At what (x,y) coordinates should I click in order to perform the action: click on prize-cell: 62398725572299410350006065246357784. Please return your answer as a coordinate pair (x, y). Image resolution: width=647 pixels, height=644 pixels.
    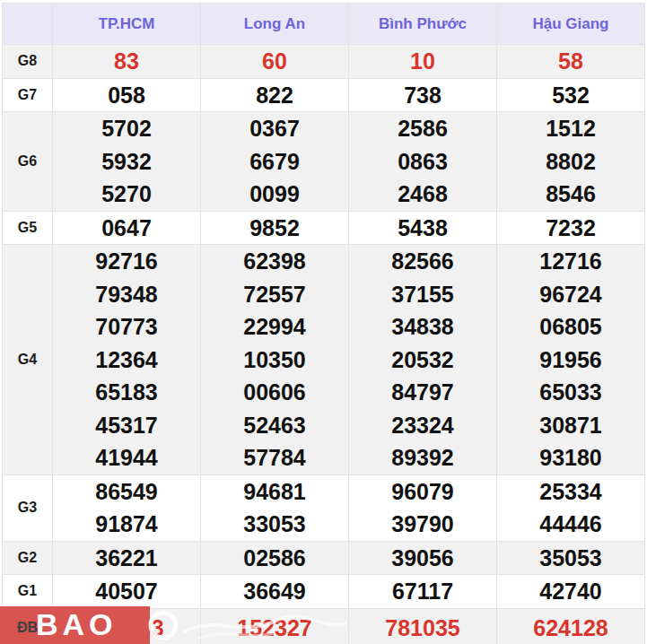
    Looking at the image, I should click on (275, 361).